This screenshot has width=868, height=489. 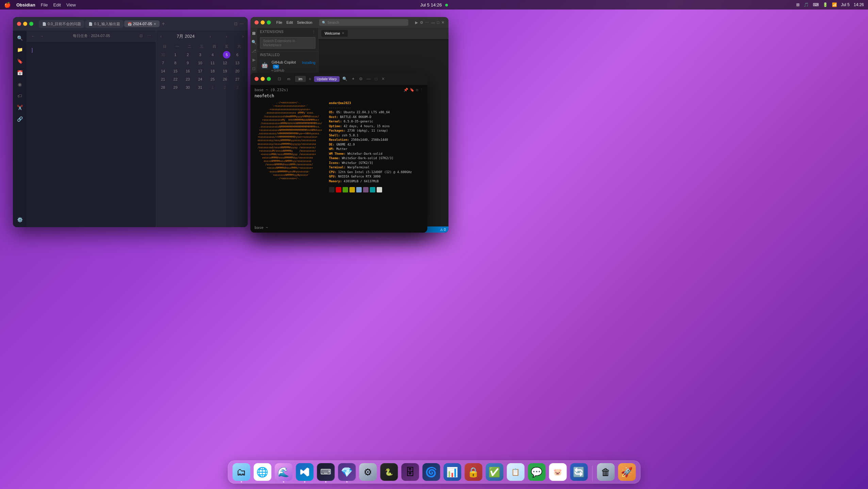 What do you see at coordinates (20, 38) in the screenshot?
I see `sidebar-search-icon: 🔍` at bounding box center [20, 38].